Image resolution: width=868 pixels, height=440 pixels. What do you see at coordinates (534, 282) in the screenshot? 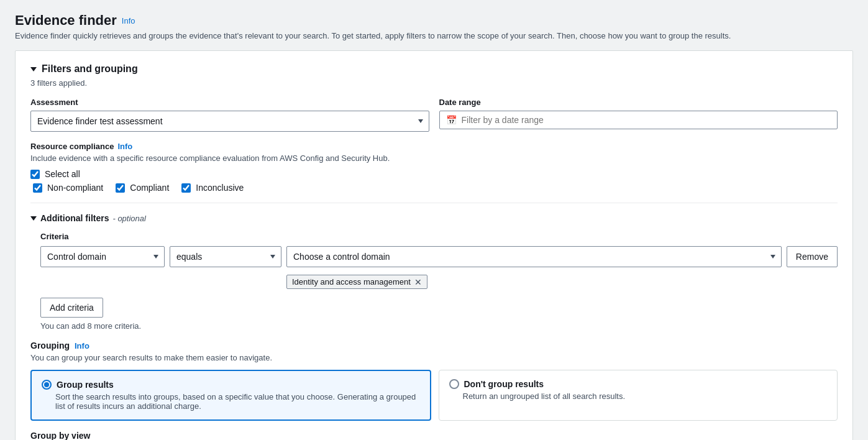
I see `tags-container: Identity and access management ✕` at bounding box center [534, 282].